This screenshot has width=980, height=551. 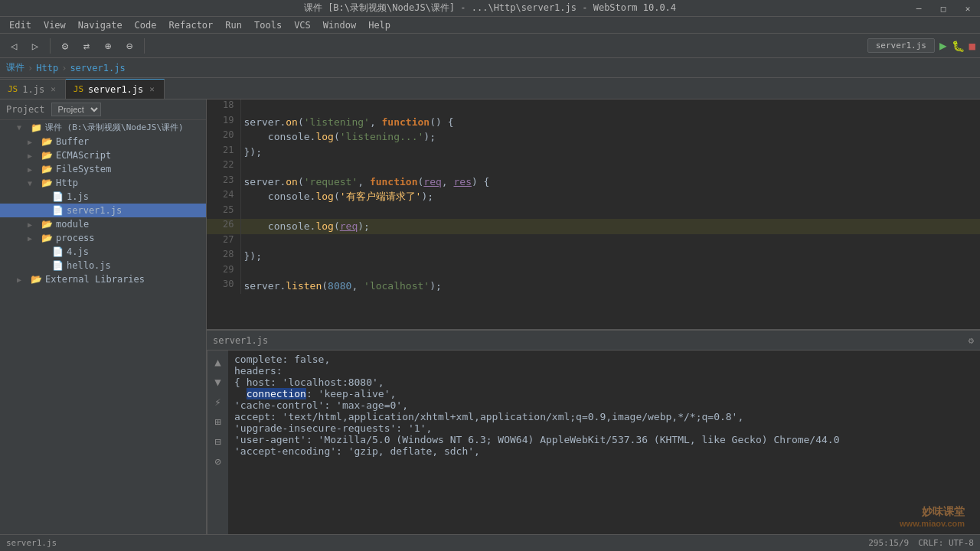 I want to click on sidebar-item-label: Buffer, so click(x=72, y=142).